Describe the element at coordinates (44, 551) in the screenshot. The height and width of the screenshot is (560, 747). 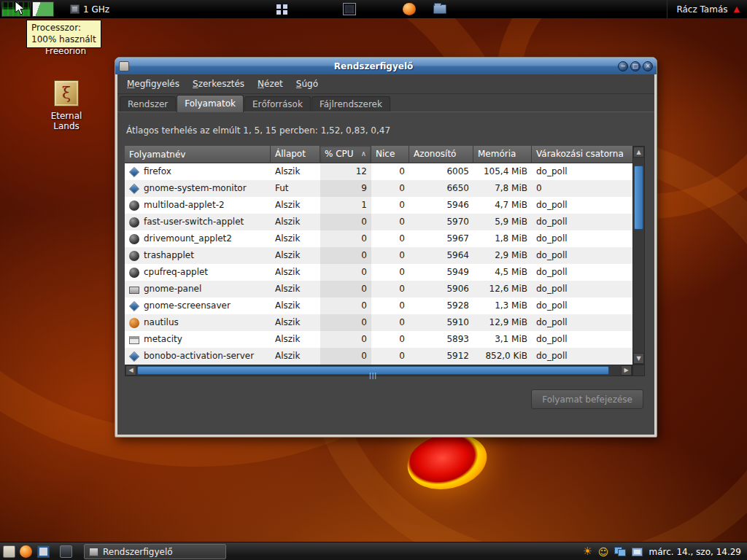
I see `screen-taskbar-icon` at that location.